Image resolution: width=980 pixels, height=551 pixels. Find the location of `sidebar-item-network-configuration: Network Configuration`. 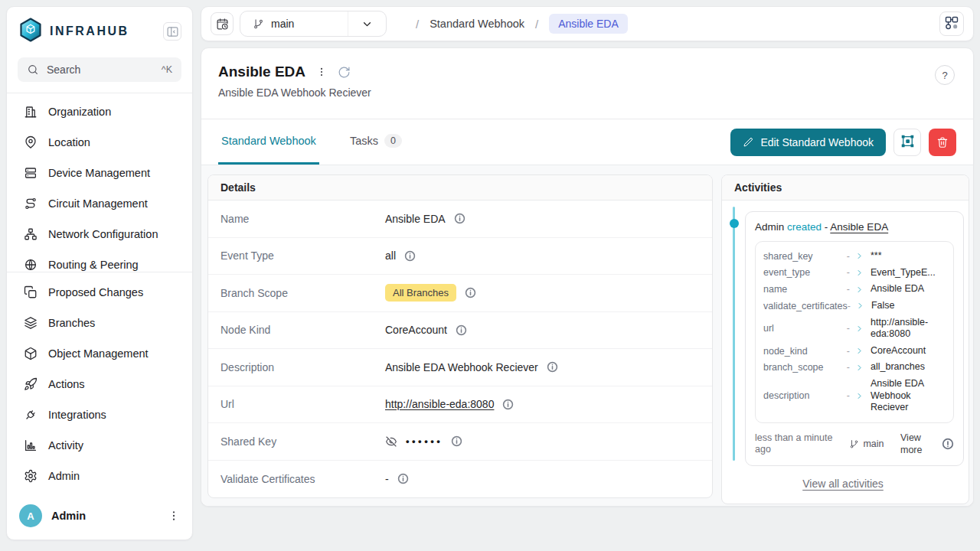

sidebar-item-network-configuration: Network Configuration is located at coordinates (100, 234).